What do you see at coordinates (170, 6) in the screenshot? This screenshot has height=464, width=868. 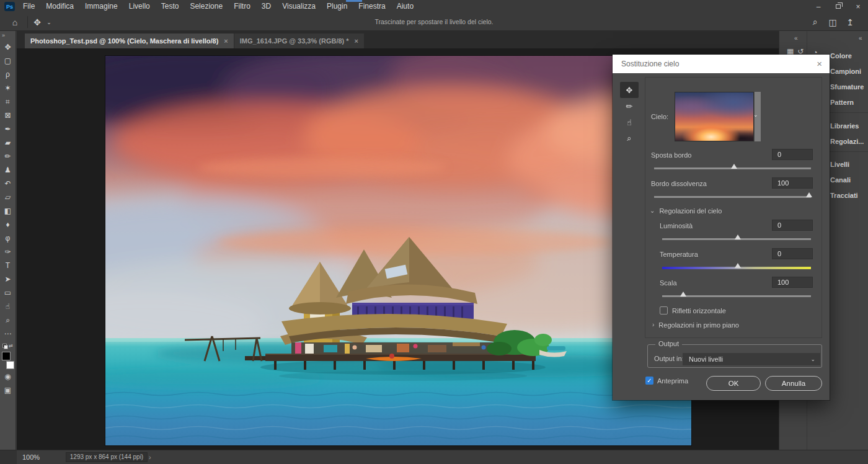 I see `menu-testo: Testo` at bounding box center [170, 6].